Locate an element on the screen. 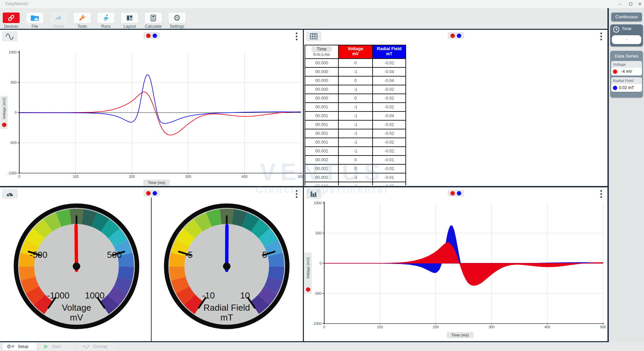  minimize-button: – is located at coordinates (620, 4).